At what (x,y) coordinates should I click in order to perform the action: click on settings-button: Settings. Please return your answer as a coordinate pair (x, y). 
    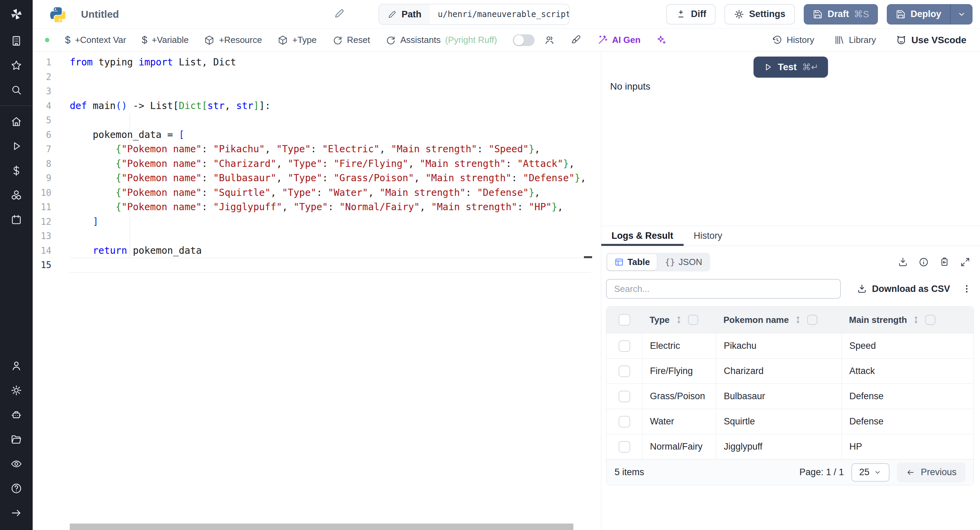
    Looking at the image, I should click on (759, 14).